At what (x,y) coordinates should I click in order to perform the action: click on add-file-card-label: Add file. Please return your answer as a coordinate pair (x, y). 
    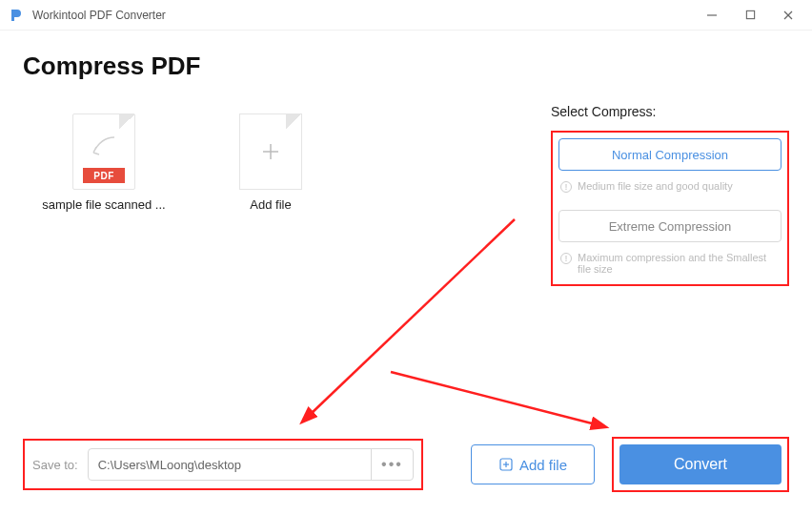
    Looking at the image, I should click on (271, 204).